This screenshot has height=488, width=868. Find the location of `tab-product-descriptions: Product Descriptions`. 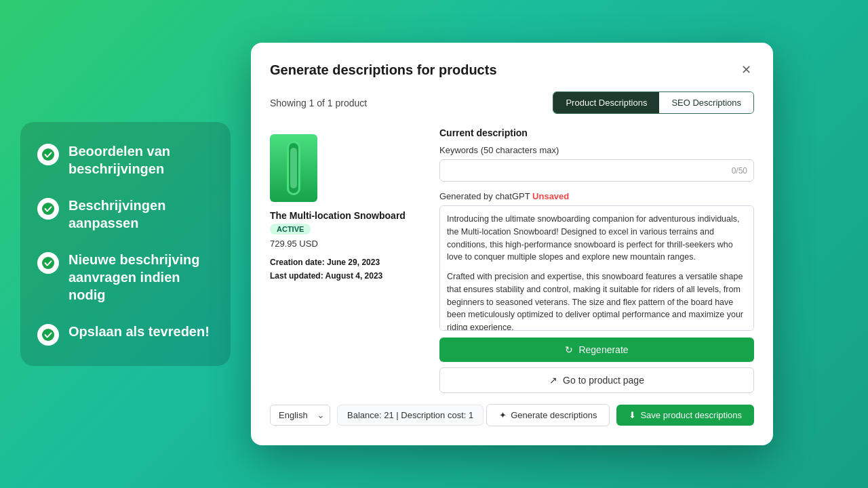

tab-product-descriptions: Product Descriptions is located at coordinates (606, 103).